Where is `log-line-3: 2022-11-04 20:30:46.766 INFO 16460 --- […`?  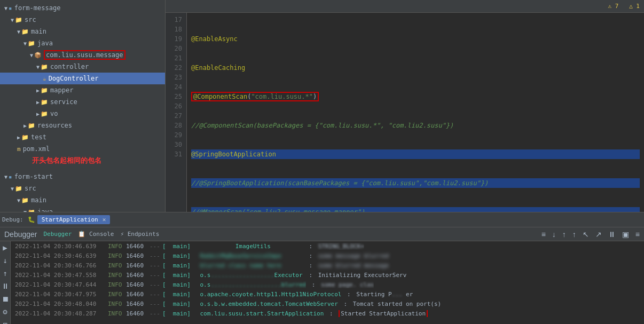 log-line-3: 2022-11-04 20:30:46.766 INFO 16460 --- [… is located at coordinates (327, 265).